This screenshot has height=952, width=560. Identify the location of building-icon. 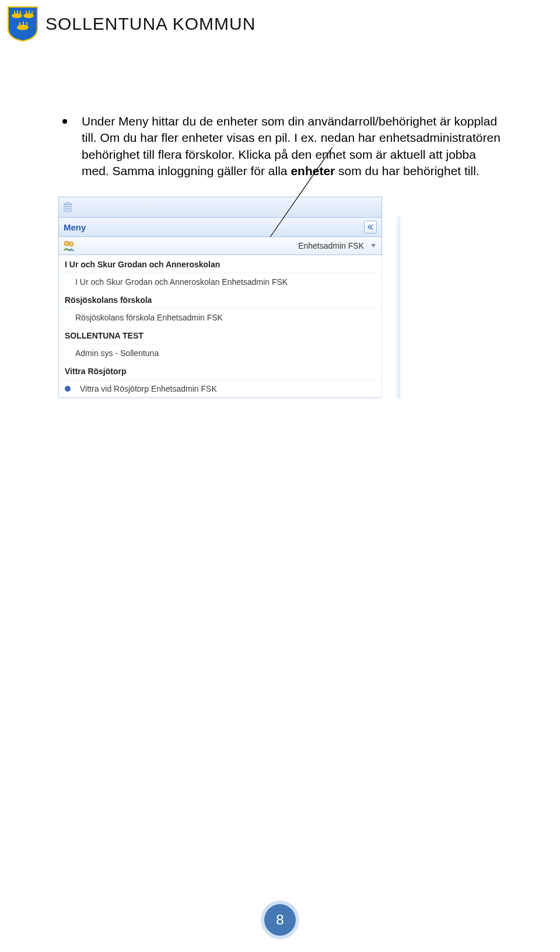
(68, 207).